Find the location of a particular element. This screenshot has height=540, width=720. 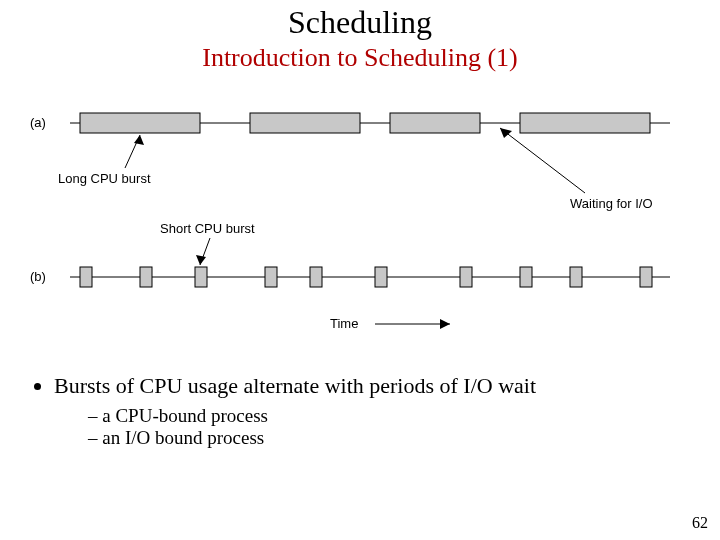

page-title: Scheduling is located at coordinates (360, 22).